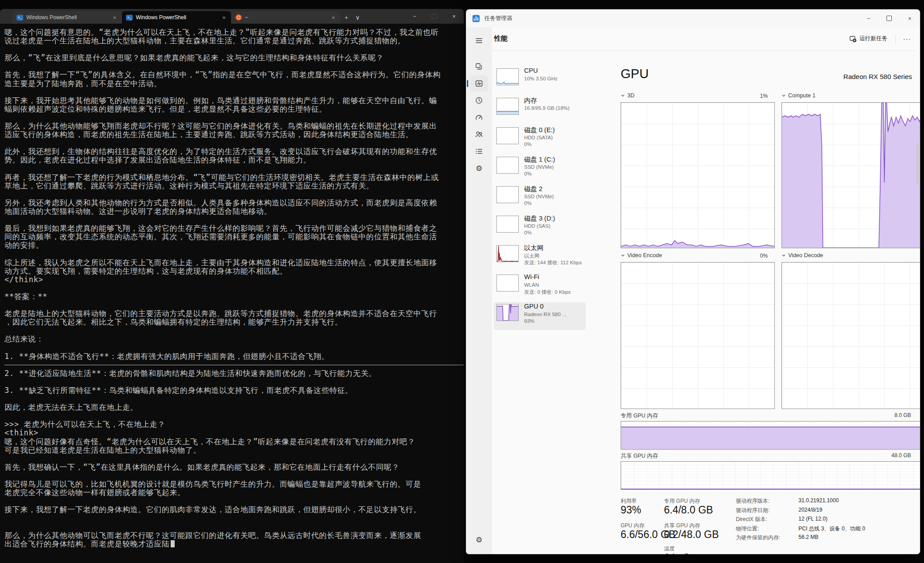  I want to click on chart-value-3d: 1%, so click(764, 96).